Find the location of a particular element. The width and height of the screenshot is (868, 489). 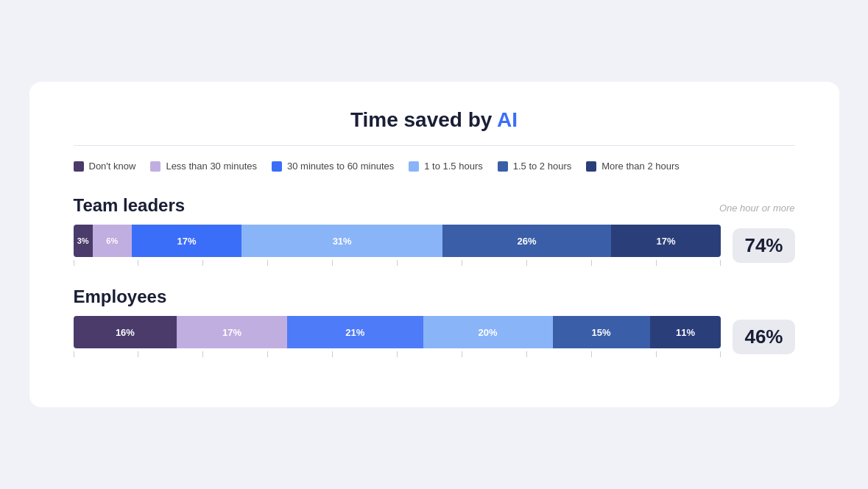

employees-bar-row: 16%17%21%20%15%11% 46% is located at coordinates (434, 337).